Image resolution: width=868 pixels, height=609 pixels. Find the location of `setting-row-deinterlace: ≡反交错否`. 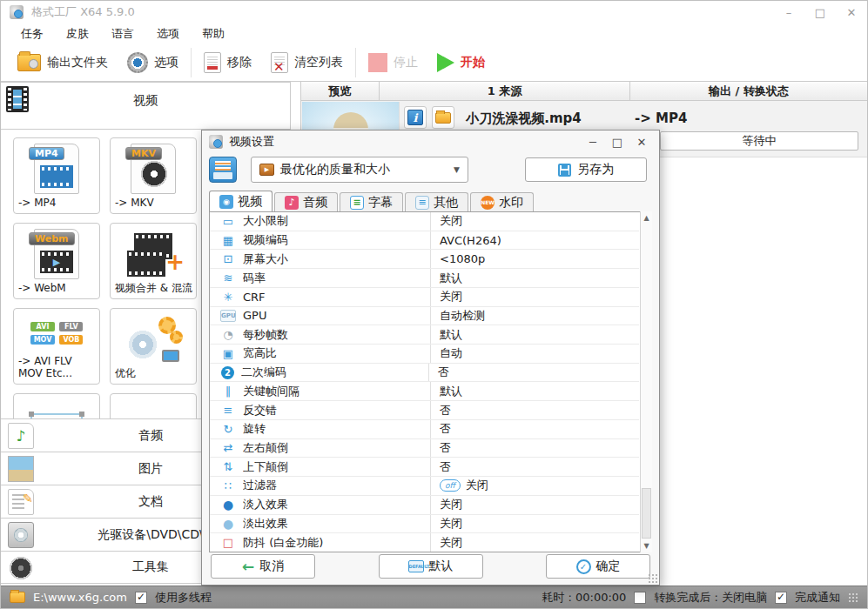

setting-row-deinterlace: ≡反交错否 is located at coordinates (425, 411).